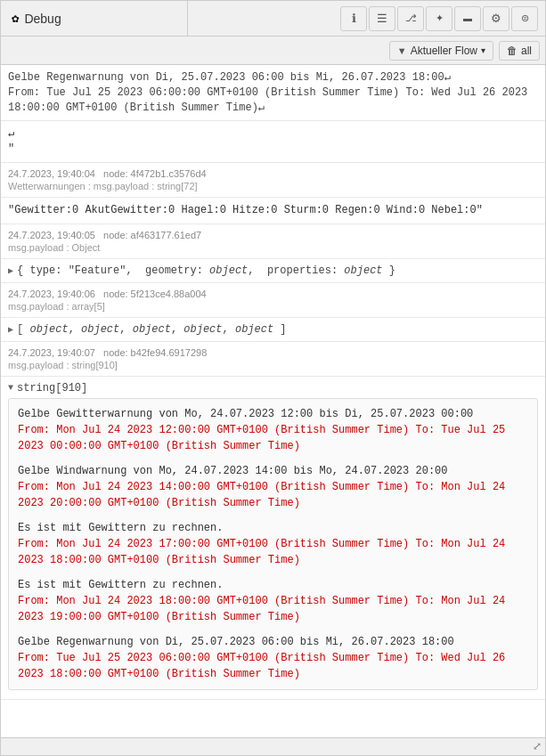  I want to click on trash-icon: 🗑, so click(512, 51).